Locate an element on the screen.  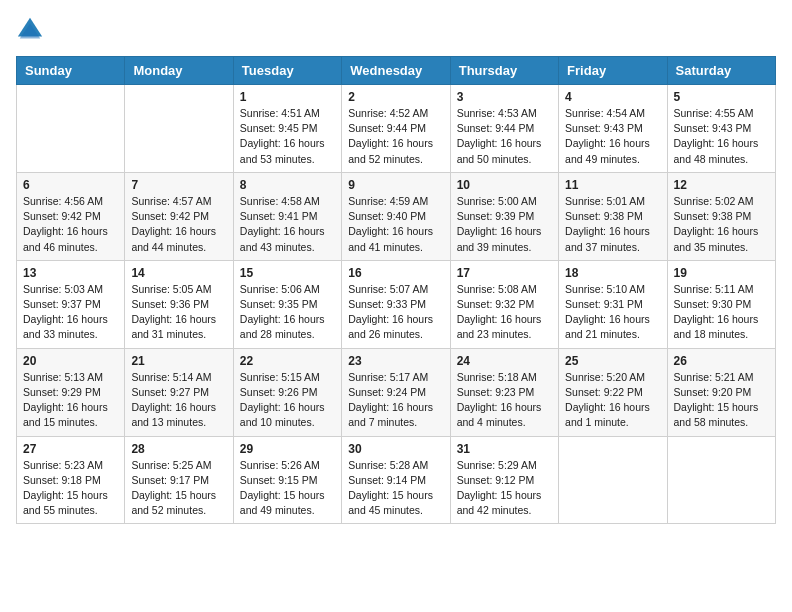
calendar-cell: 25Sunrise: 5:20 AM Sunset: 9:22 PM Dayli… is located at coordinates (613, 392).